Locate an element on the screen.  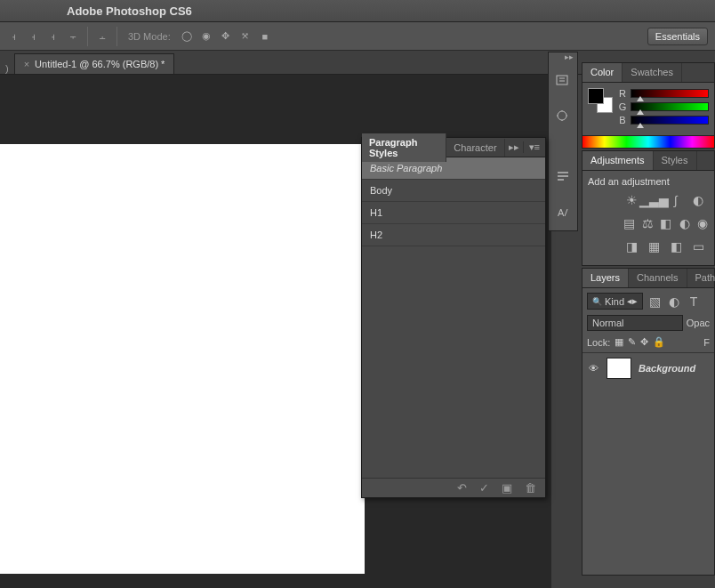
r-label: R is located at coordinates (623, 93).